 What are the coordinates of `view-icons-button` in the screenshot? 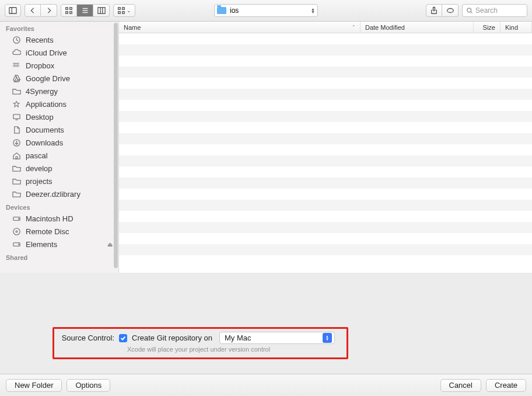 It's located at (69, 11).